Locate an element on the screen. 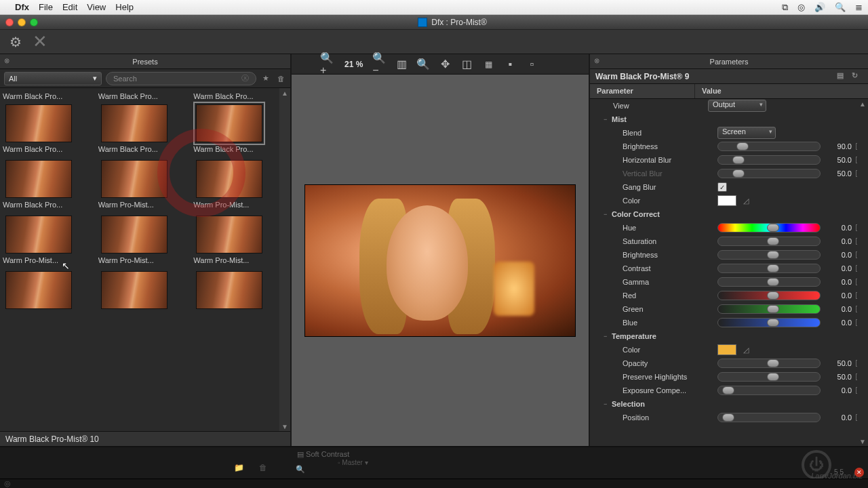  zoom-level: 21 % is located at coordinates (354, 64).